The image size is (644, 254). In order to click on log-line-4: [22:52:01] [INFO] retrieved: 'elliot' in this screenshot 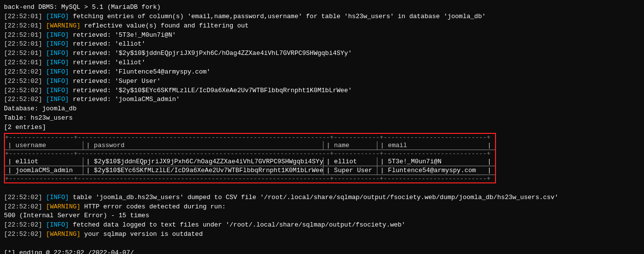, I will do `click(322, 44)`.